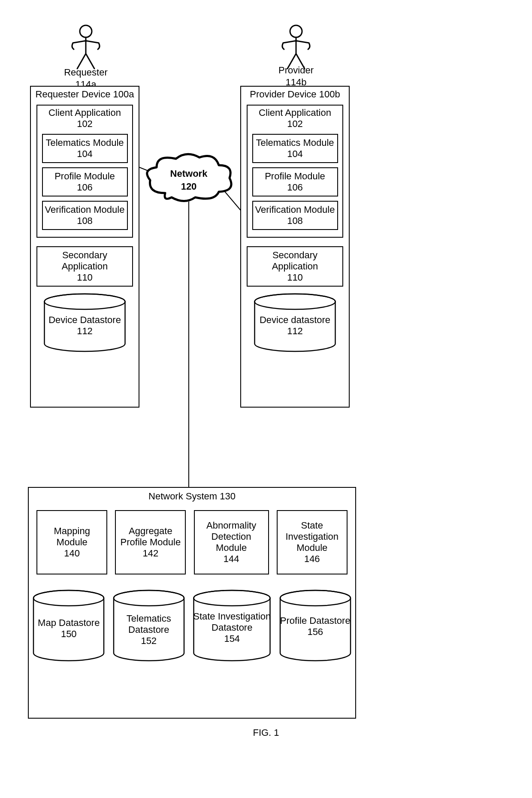 The image size is (532, 798). Describe the element at coordinates (189, 179) in the screenshot. I see `network-cloud: Network 120` at that location.